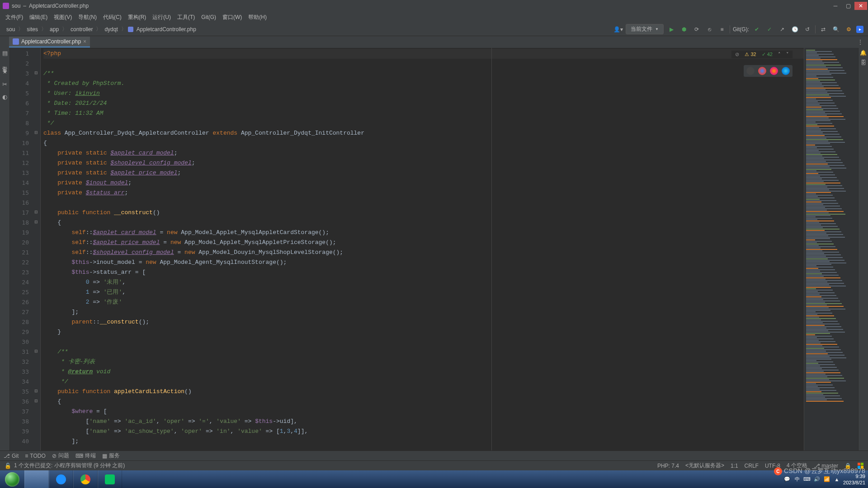 The width and height of the screenshot is (868, 488). I want to click on settings-button: ⚙, so click(849, 29).